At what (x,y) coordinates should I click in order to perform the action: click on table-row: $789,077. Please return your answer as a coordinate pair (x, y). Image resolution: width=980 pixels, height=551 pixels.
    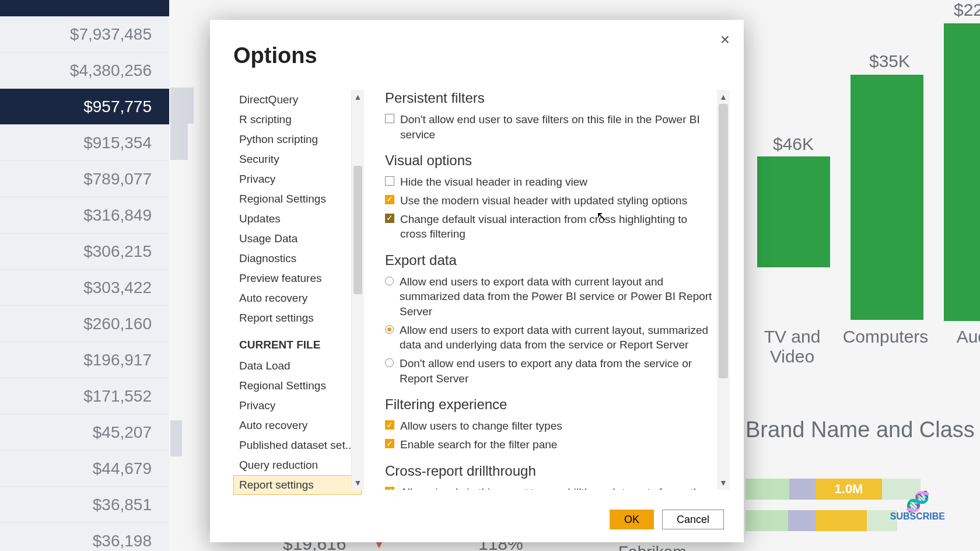
    Looking at the image, I should click on (85, 179).